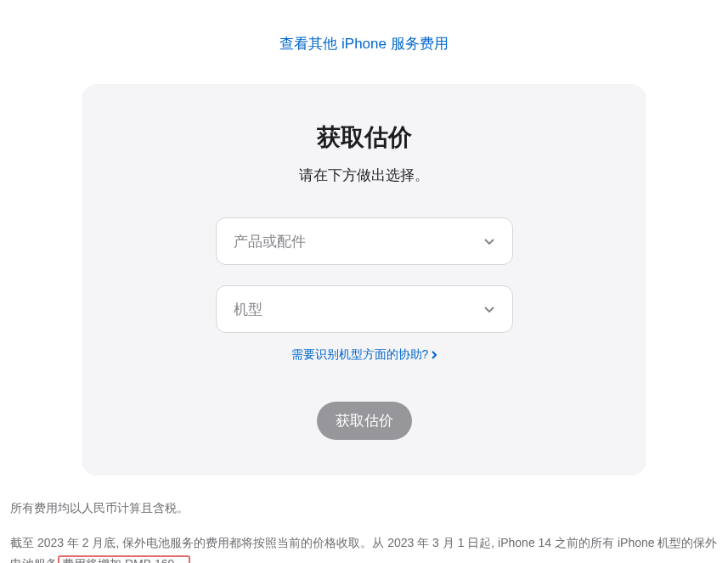  Describe the element at coordinates (364, 36) in the screenshot. I see `top-link-container: 查看其他 iPhone 服务费用` at that location.